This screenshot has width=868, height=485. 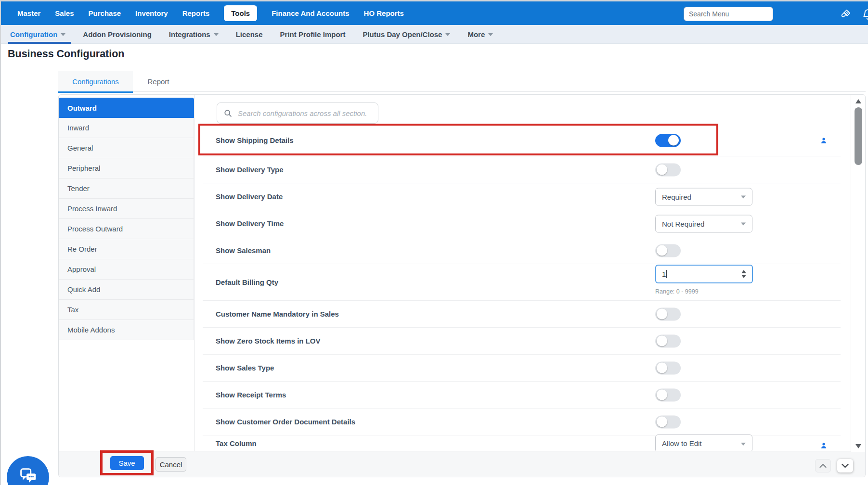 What do you see at coordinates (171, 464) in the screenshot?
I see `cancel-button: Cancel` at bounding box center [171, 464].